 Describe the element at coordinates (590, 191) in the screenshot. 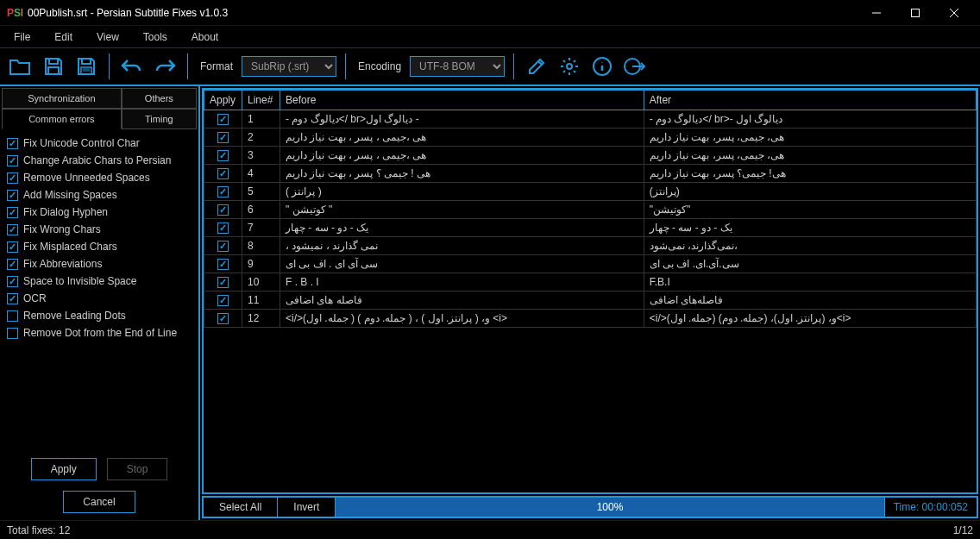

I see `table-row: 5( پرانتز )(پرانتز)` at that location.